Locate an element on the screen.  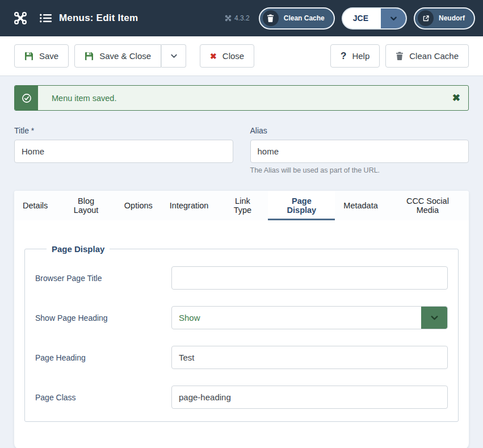
title-input is located at coordinates (124, 151).